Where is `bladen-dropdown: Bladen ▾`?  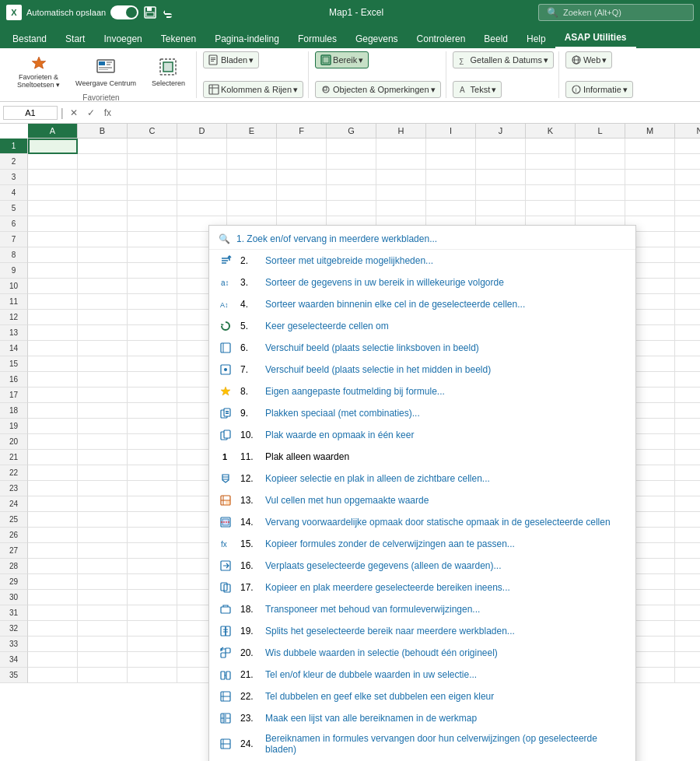 bladen-dropdown: Bladen ▾ is located at coordinates (231, 60).